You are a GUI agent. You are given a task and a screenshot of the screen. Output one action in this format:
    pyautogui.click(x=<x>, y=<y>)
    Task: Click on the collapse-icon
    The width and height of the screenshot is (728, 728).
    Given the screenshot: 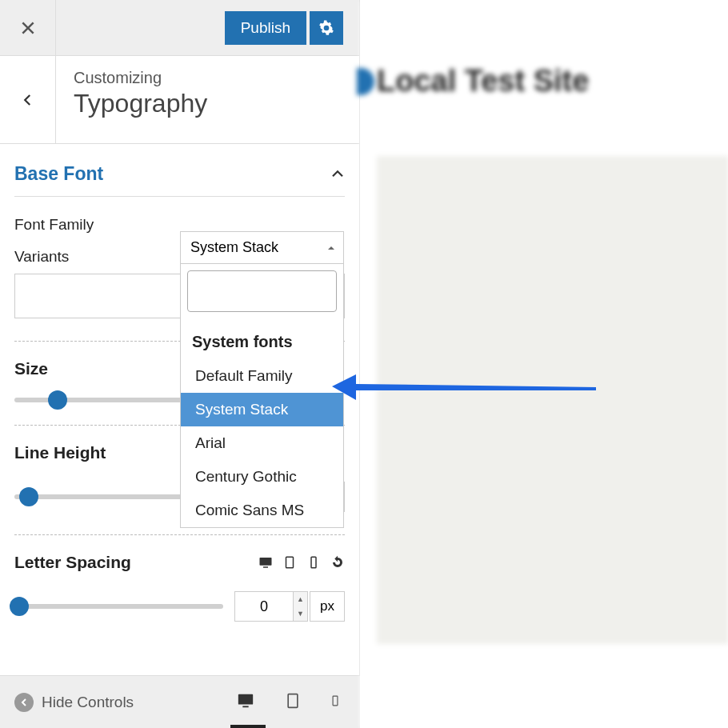 What is the action you would take?
    pyautogui.click(x=24, y=702)
    